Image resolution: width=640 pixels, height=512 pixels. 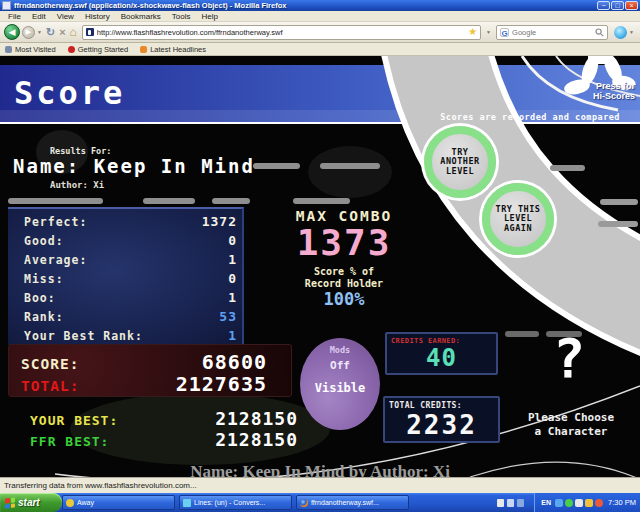 What do you see at coordinates (510, 503) in the screenshot?
I see `taskbar-mid-icons` at bounding box center [510, 503].